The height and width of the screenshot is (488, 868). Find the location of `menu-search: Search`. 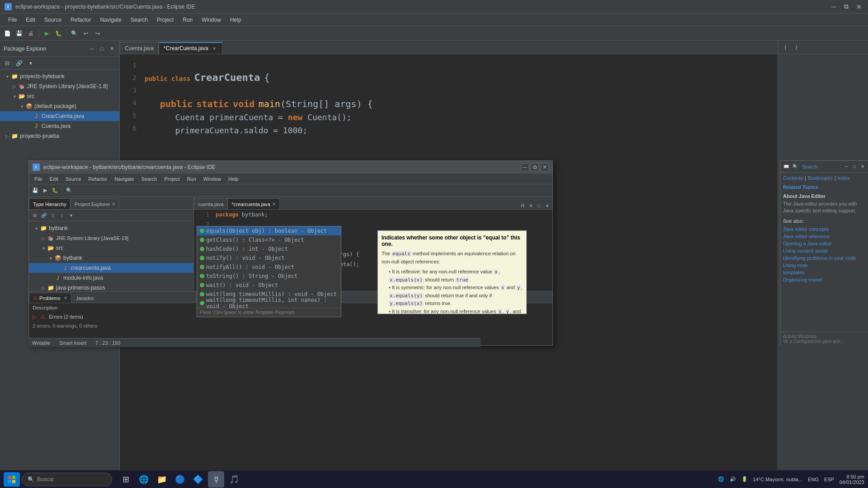

menu-search: Search is located at coordinates (139, 20).